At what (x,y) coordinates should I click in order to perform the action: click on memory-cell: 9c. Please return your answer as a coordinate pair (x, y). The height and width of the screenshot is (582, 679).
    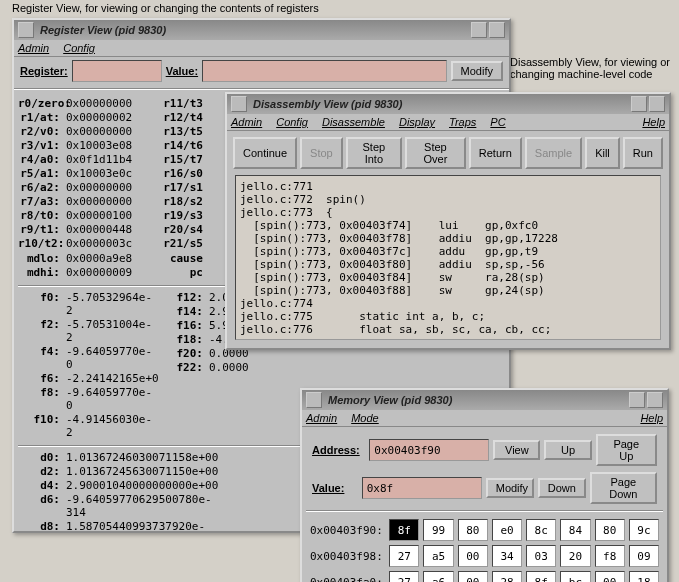
    Looking at the image, I should click on (644, 530).